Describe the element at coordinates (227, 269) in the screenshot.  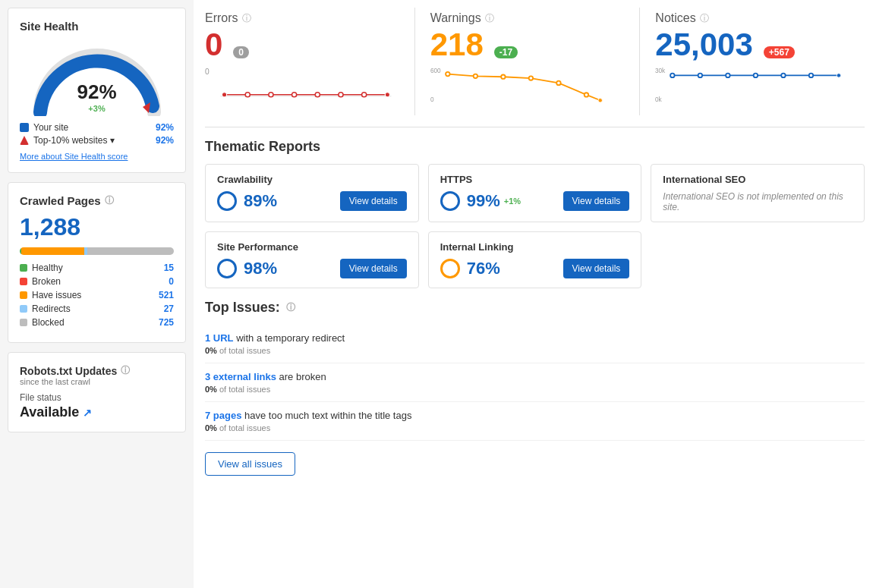
I see `site-perf-circle` at that location.